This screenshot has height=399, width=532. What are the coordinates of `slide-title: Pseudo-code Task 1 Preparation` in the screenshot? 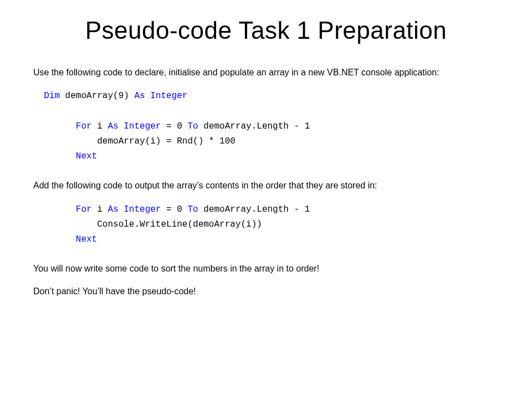 It's located at (266, 30).